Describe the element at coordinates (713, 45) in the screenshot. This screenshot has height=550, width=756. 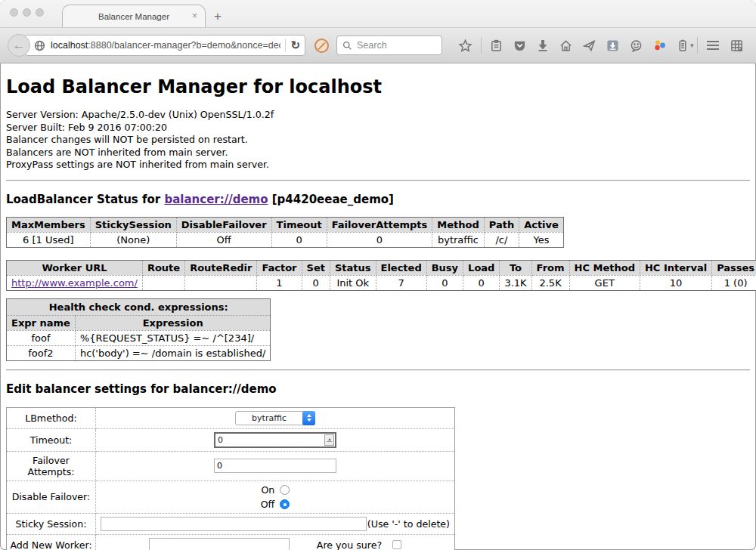
I see `menu-hamburger-icon` at that location.